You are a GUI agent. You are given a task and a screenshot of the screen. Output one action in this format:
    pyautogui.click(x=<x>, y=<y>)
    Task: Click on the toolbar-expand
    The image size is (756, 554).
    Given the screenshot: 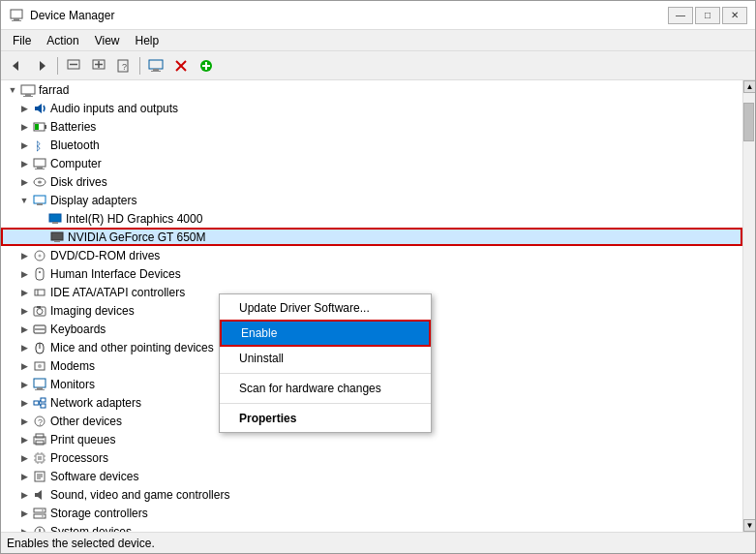 What is the action you would take?
    pyautogui.click(x=99, y=66)
    